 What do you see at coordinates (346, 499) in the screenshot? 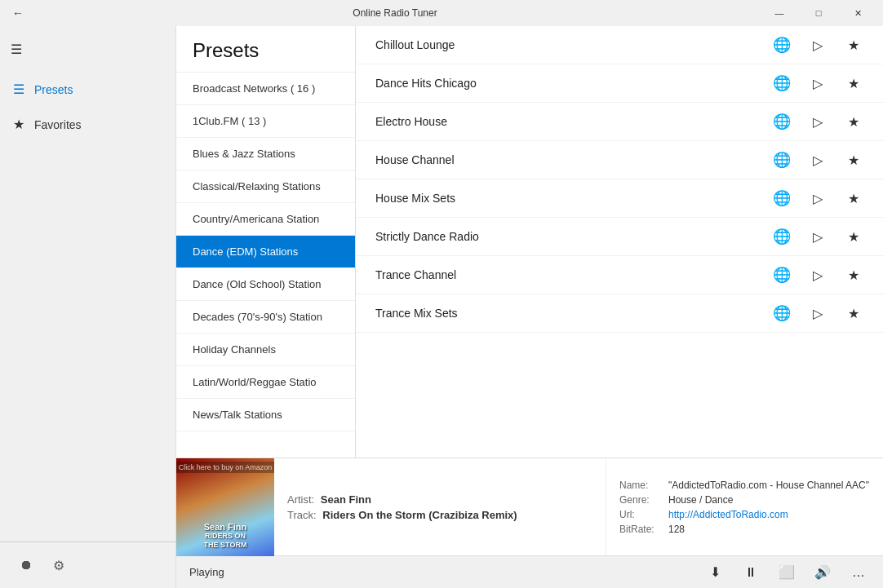
I see `artist-value: Sean Finn` at bounding box center [346, 499].